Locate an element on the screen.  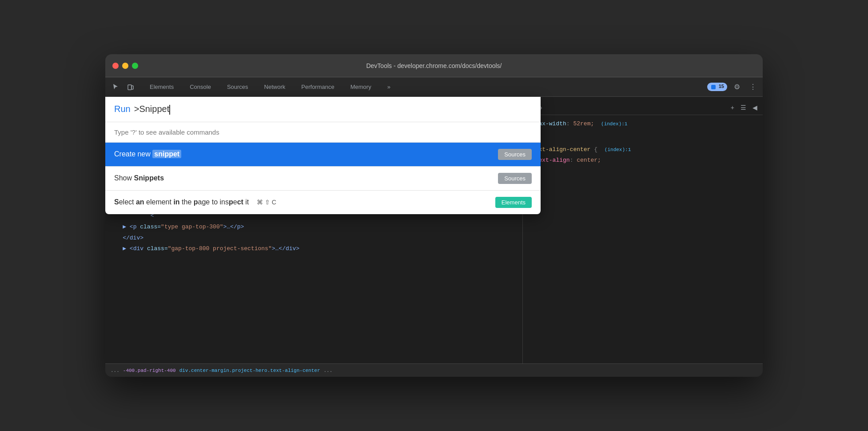
elements-badge: Elements is located at coordinates (514, 203).